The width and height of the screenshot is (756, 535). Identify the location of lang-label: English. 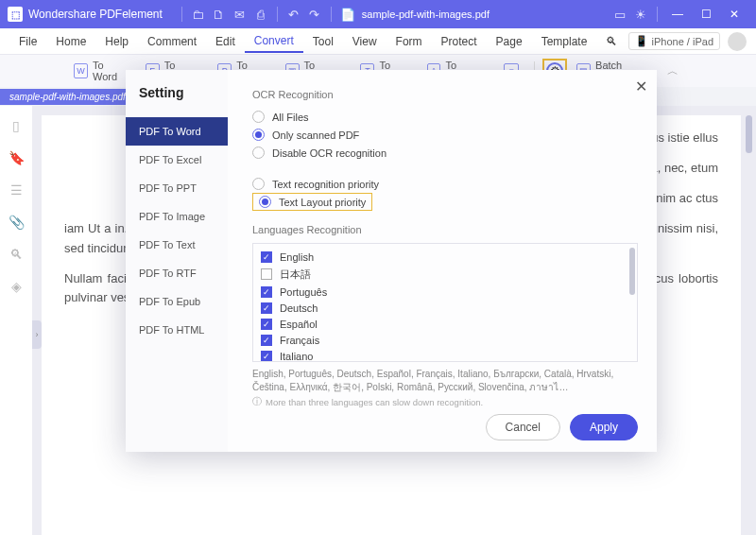
(297, 257).